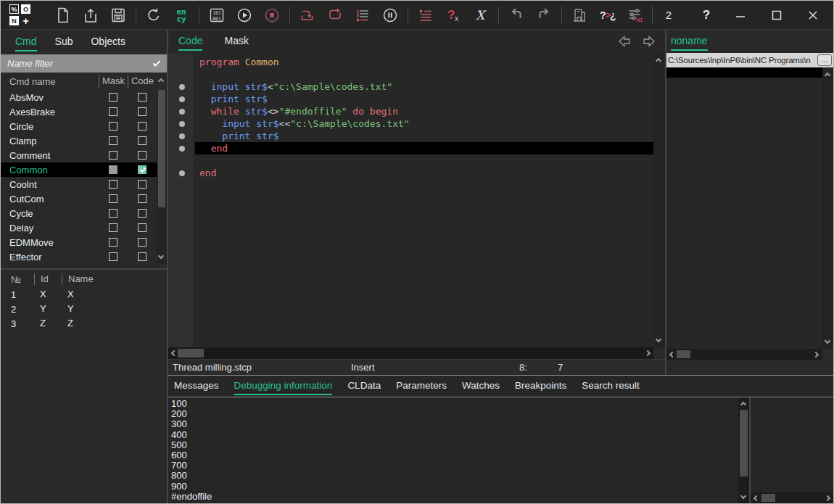 The width and height of the screenshot is (834, 504). Describe the element at coordinates (84, 64) in the screenshot. I see `name-filter-bar: Name filter` at that location.